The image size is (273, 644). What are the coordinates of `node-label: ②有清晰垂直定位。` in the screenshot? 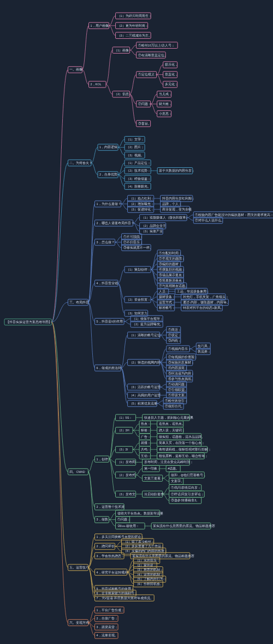 It's located at (153, 55).